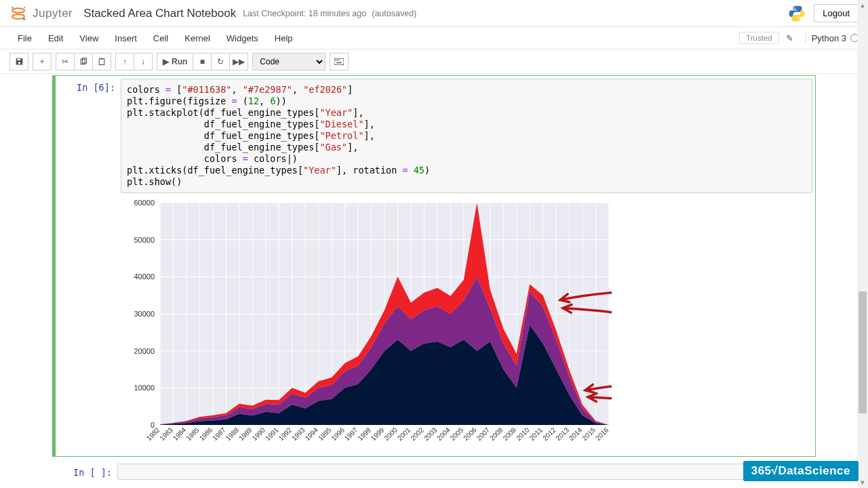 The height and width of the screenshot is (488, 868). I want to click on toolbar: ＋ ✂ ↑ ↓ ▶Run ■ ↻ ▶▶ Code, so click(434, 62).